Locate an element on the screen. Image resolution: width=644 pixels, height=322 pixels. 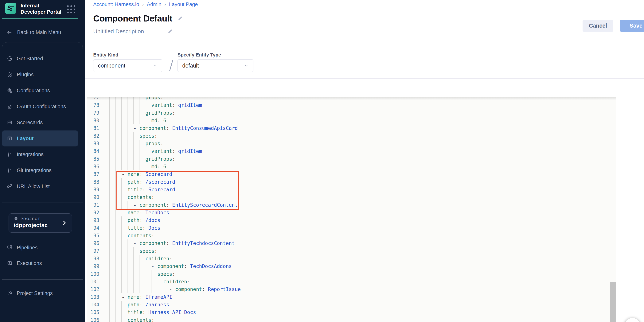
sidebar-item-label: Executions is located at coordinates (29, 264).